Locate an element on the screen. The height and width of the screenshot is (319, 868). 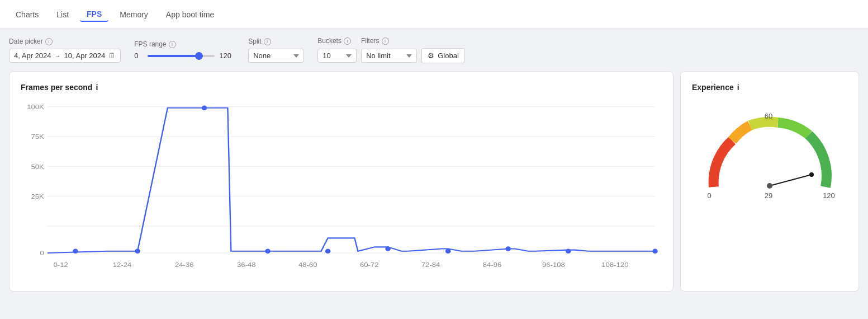
experience-card: Experience i 0 60 is located at coordinates (770, 181).